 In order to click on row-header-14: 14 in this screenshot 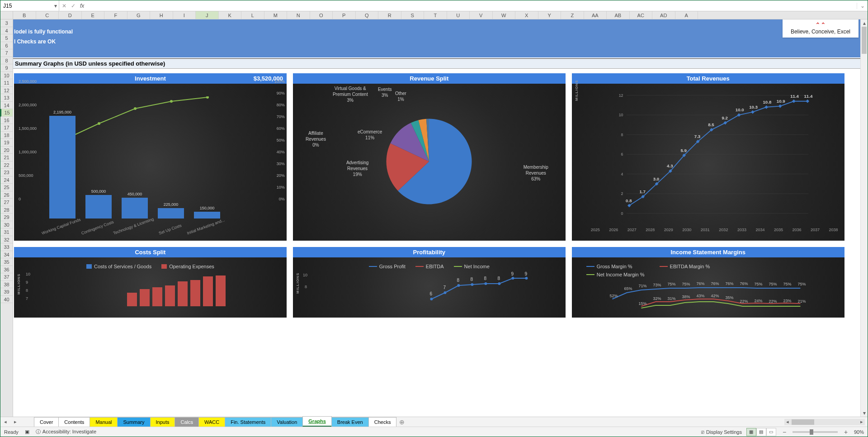, I will do `click(6, 106)`.